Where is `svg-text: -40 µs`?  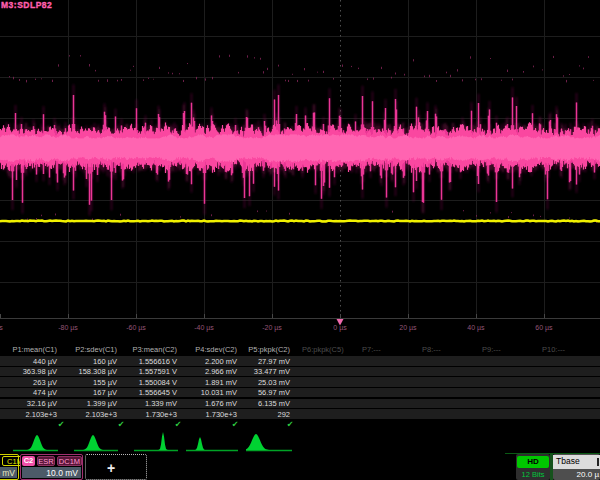
svg-text: -40 µs is located at coordinates (204, 328).